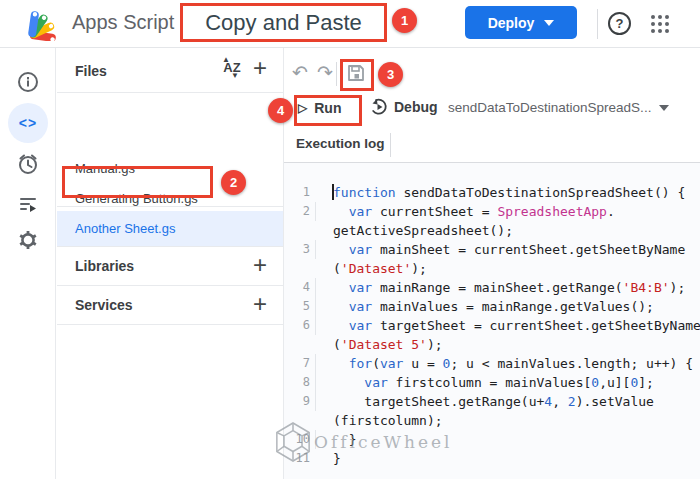 This screenshot has height=479, width=700. I want to click on services-label: Services, so click(104, 305).